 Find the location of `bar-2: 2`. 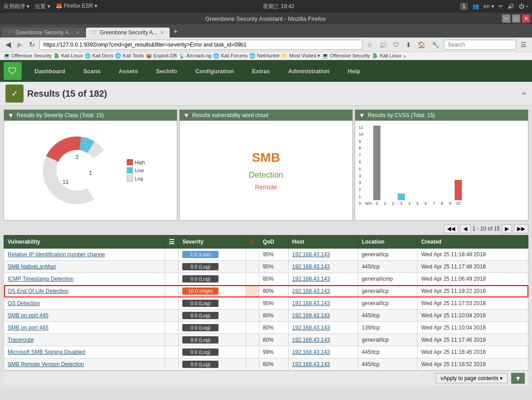

bar-2: 2 is located at coordinates (393, 203).